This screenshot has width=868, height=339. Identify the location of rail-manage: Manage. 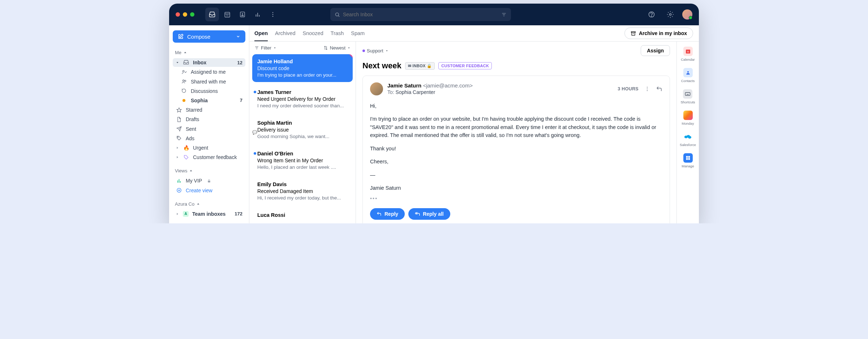
(688, 160).